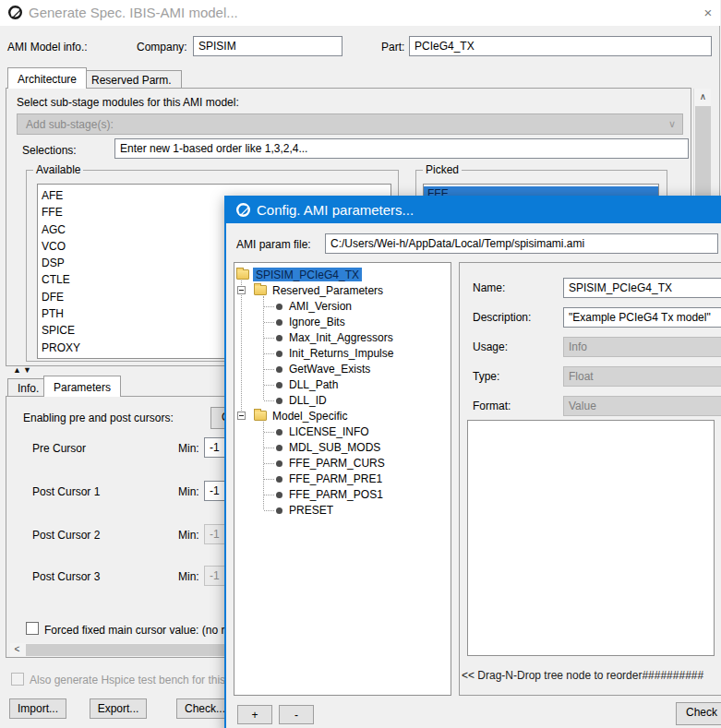 The width and height of the screenshot is (721, 728). I want to click on model-info-label: AMI Model info.:, so click(48, 47).